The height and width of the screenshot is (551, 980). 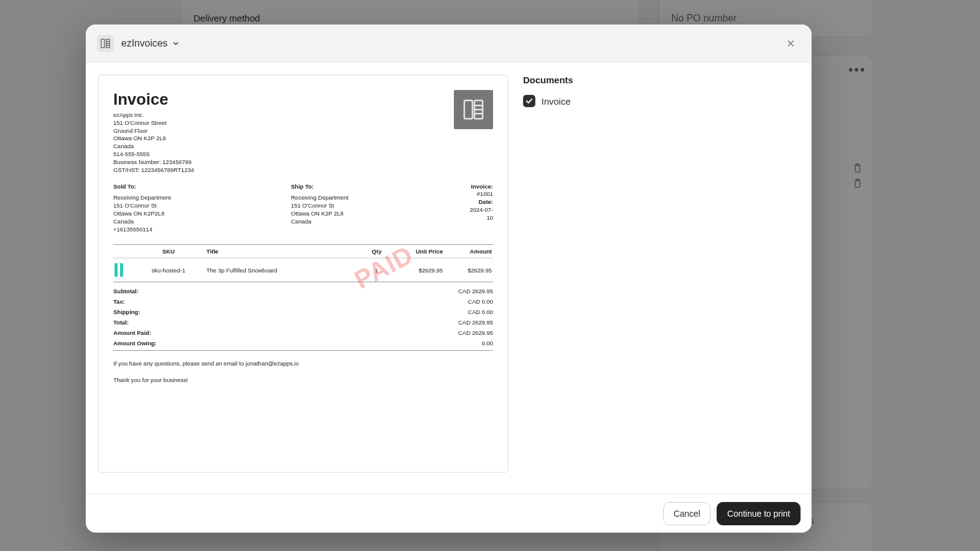 I want to click on product-image-icon, so click(x=119, y=270).